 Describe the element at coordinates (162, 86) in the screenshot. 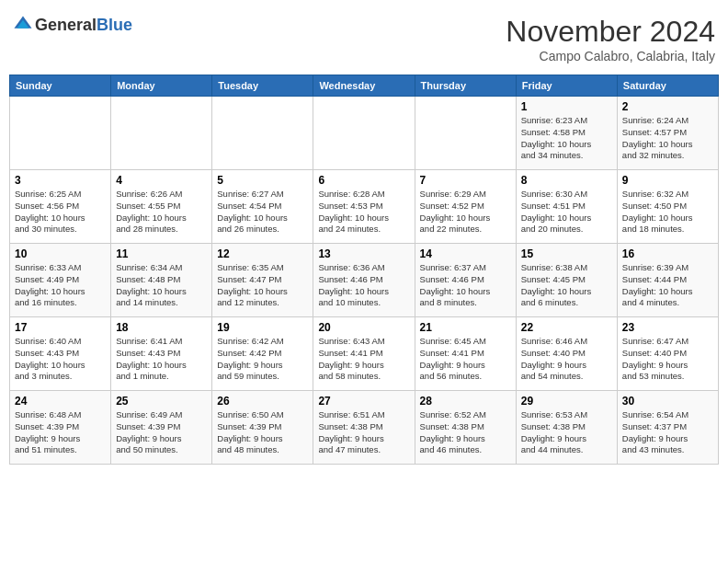

I see `day-of-week-header: Monday` at that location.